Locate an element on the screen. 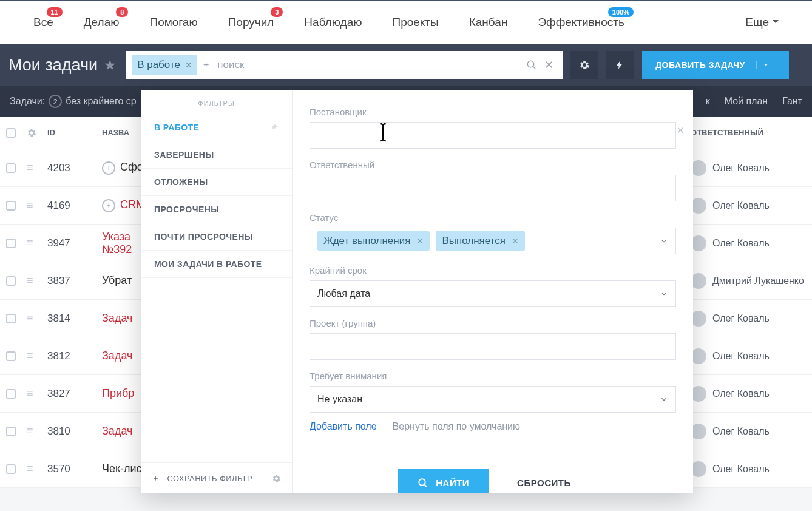 The height and width of the screenshot is (511, 812). tab-all: Все11 is located at coordinates (44, 22).